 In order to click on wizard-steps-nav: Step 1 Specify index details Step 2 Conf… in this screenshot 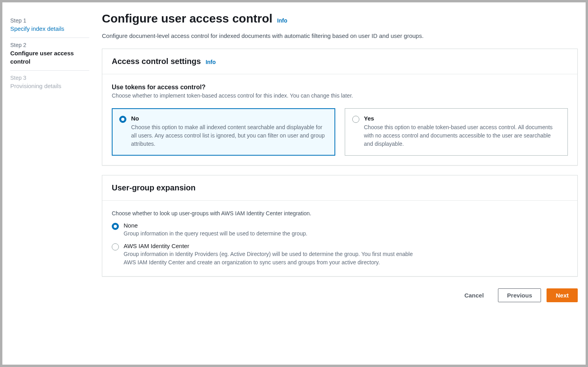, I will do `click(50, 183)`.